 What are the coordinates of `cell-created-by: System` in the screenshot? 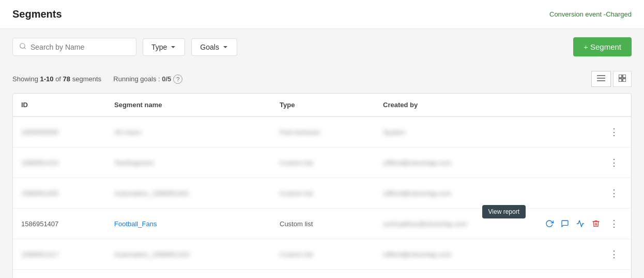 It's located at (453, 132).